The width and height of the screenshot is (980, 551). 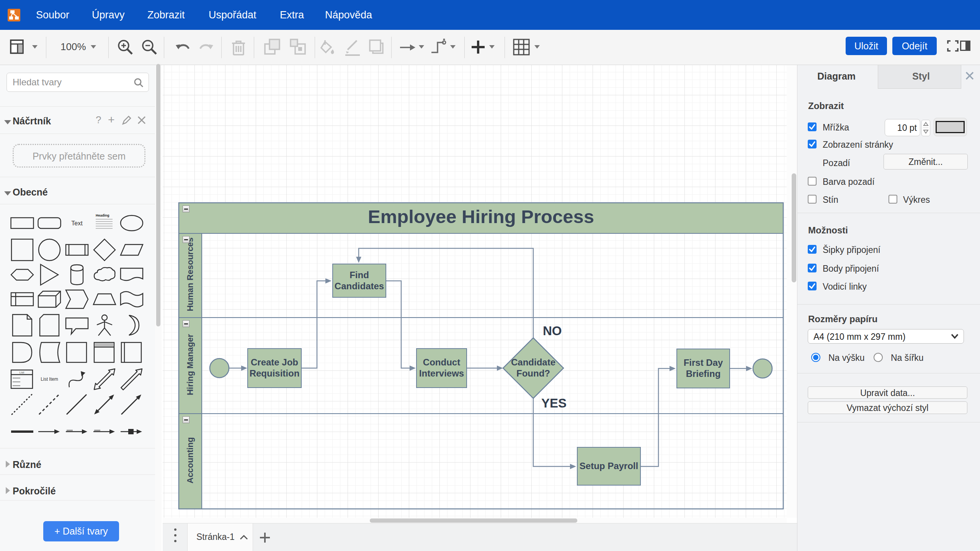 I want to click on svg-text: Text, so click(x=77, y=223).